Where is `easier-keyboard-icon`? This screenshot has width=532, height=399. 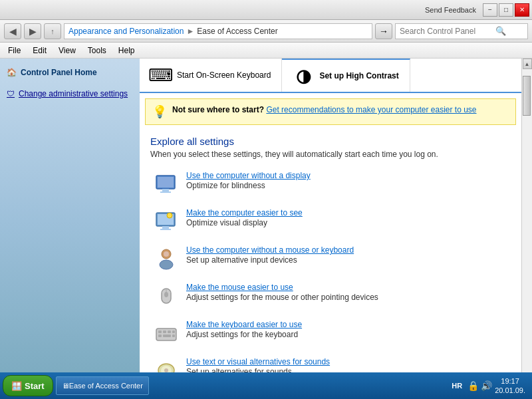 easier-keyboard-icon is located at coordinates (166, 333).